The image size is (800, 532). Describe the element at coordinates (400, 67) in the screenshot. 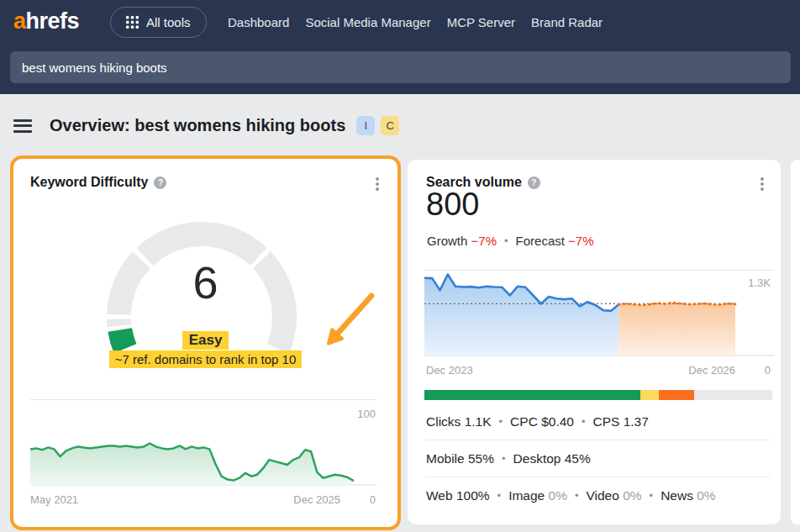

I see `keyword-search-input` at that location.